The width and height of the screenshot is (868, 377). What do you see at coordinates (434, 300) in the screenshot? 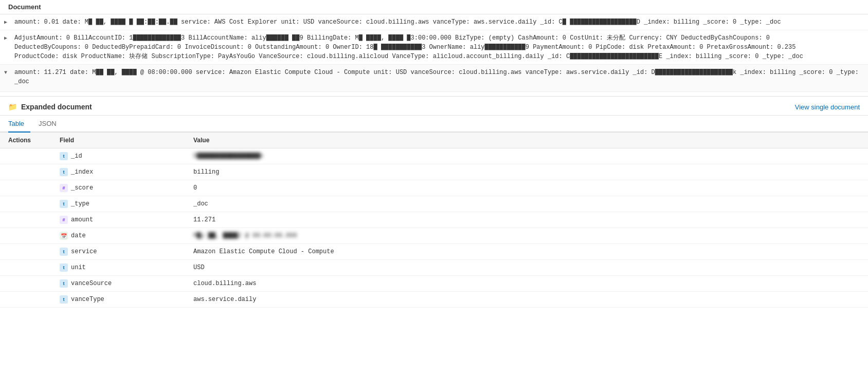
I see `table-row: tvanceTypeaws.service.daily` at bounding box center [434, 300].